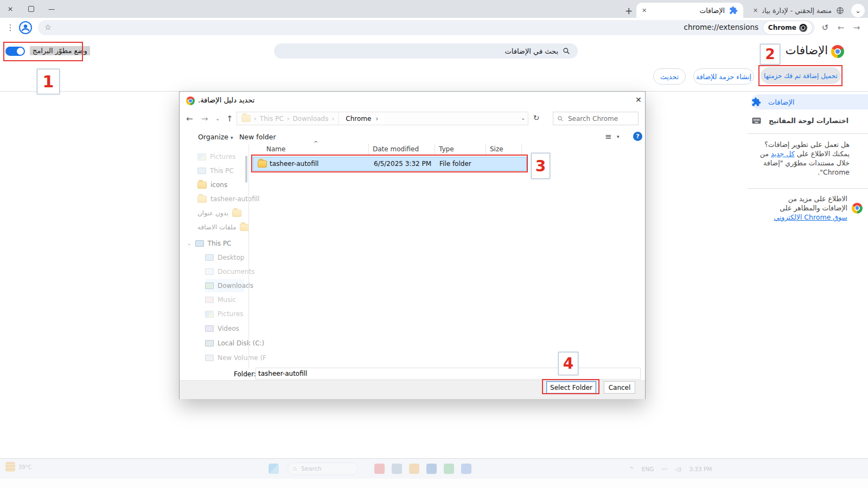 This screenshot has height=488, width=868. Describe the element at coordinates (10, 28) in the screenshot. I see `browser-menu-button: ⋮` at that location.